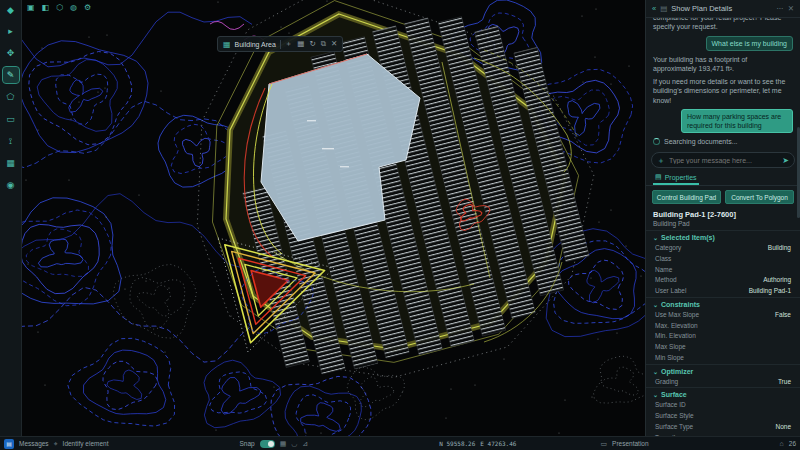 Image resolution: width=800 pixels, height=450 pixels. Describe the element at coordinates (280, 44) in the screenshot. I see `floating-toolbar: ▦ Building Area ＋▦↻⧉✕` at that location.